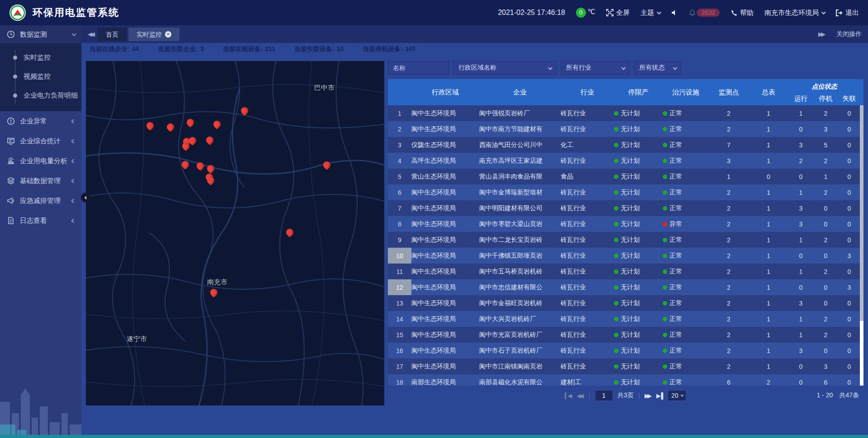 The width and height of the screenshot is (868, 438). What do you see at coordinates (862, 213) in the screenshot?
I see `scrollbar-thumb` at bounding box center [862, 213].